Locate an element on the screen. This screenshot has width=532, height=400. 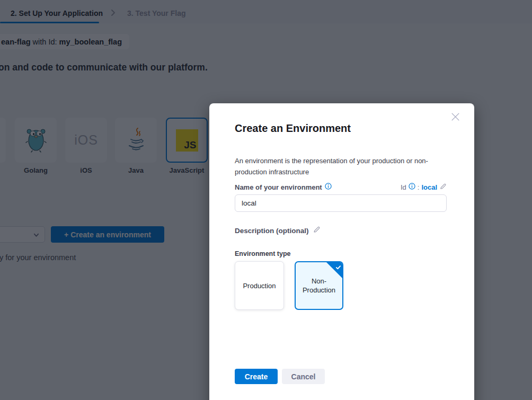
name-field-label: Name of your environment is located at coordinates (279, 188).